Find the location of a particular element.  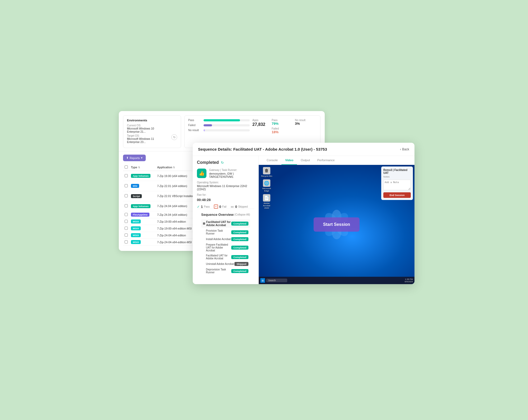

end-session-button: End Session is located at coordinates (397, 195).